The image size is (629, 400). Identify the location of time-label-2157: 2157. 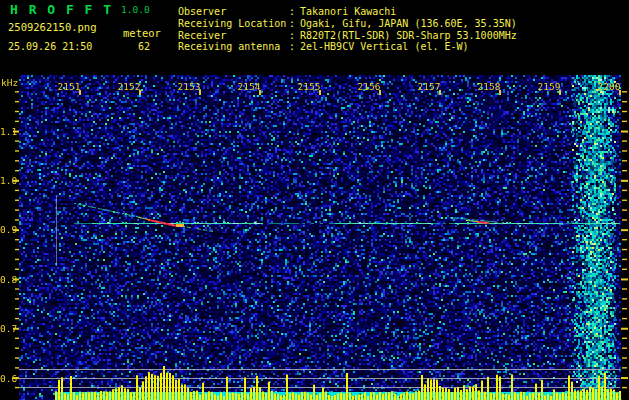
(429, 86).